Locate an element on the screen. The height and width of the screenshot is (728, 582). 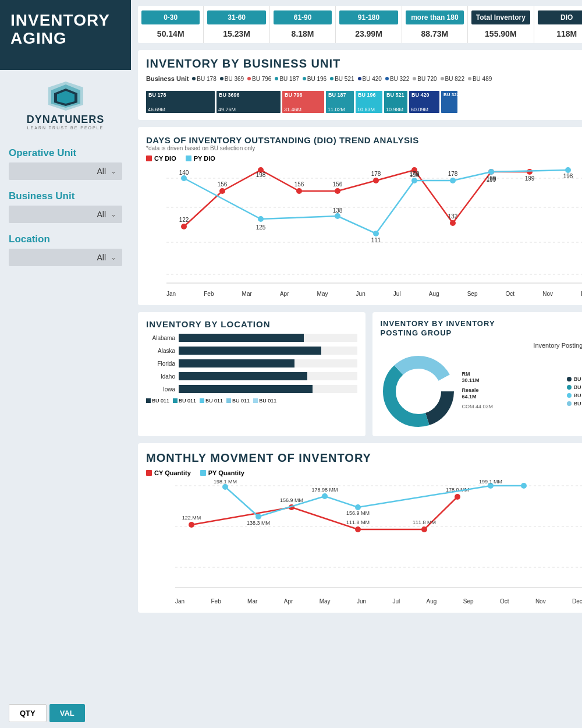
bu-legend-420: BU 420 is located at coordinates (370, 79).